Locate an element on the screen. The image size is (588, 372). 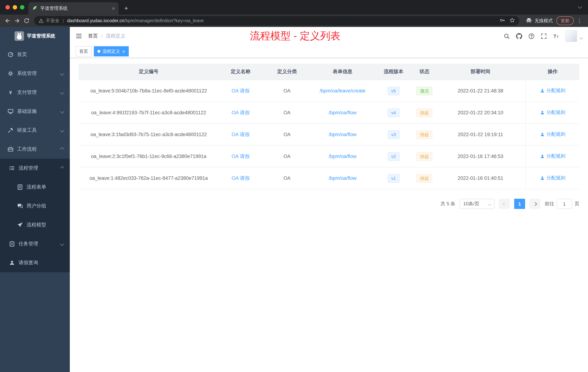
svg-text: T is located at coordinates (555, 36).